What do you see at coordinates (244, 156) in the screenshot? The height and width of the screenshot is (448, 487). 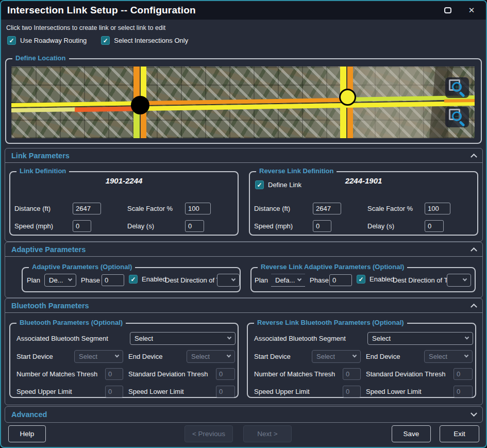 I see `link-parameters-header: Link Parameters` at bounding box center [244, 156].